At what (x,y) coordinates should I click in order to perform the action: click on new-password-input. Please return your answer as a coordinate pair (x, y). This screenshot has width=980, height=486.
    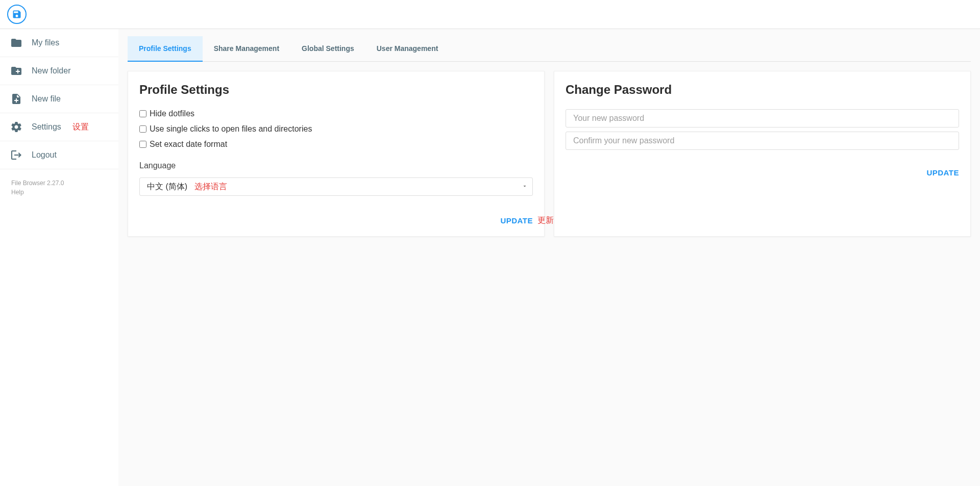
    Looking at the image, I should click on (763, 118).